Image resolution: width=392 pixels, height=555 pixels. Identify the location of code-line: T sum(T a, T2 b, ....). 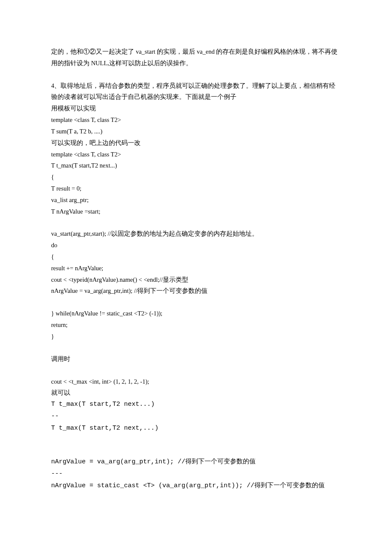
(196, 131).